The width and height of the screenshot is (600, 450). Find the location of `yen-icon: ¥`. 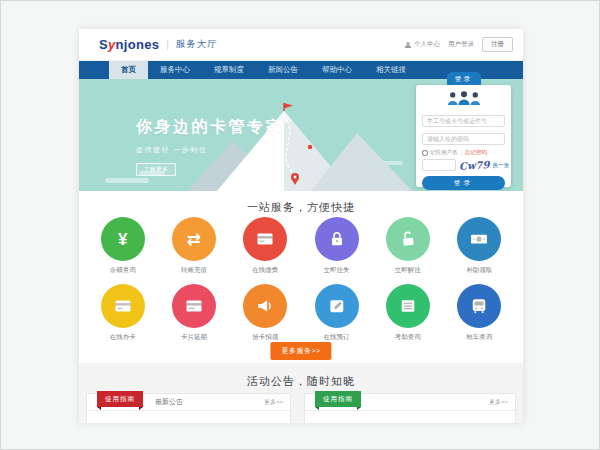

yen-icon: ¥ is located at coordinates (123, 239).